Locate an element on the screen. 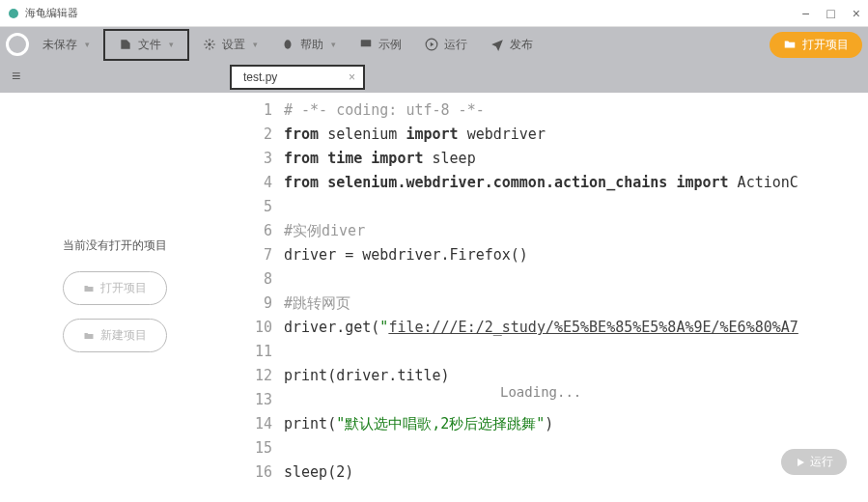  tab-testpy: test.py × is located at coordinates (297, 77).